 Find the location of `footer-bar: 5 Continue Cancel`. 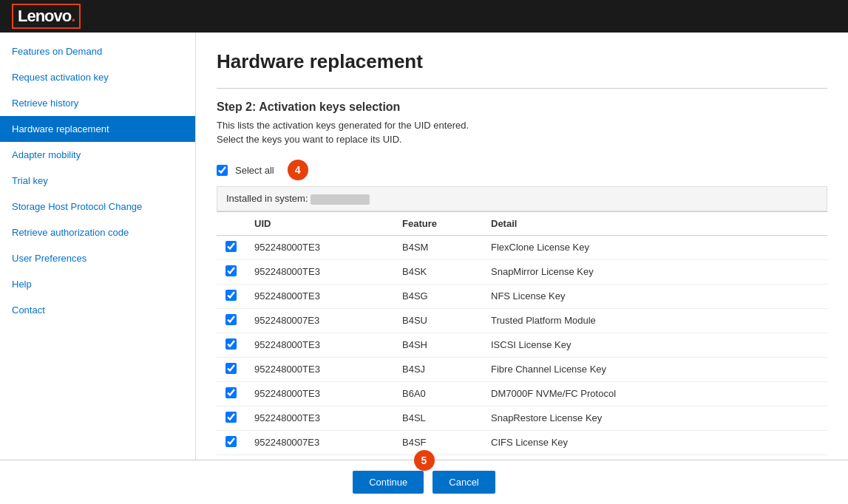

footer-bar: 5 Continue Cancel is located at coordinates (424, 482).